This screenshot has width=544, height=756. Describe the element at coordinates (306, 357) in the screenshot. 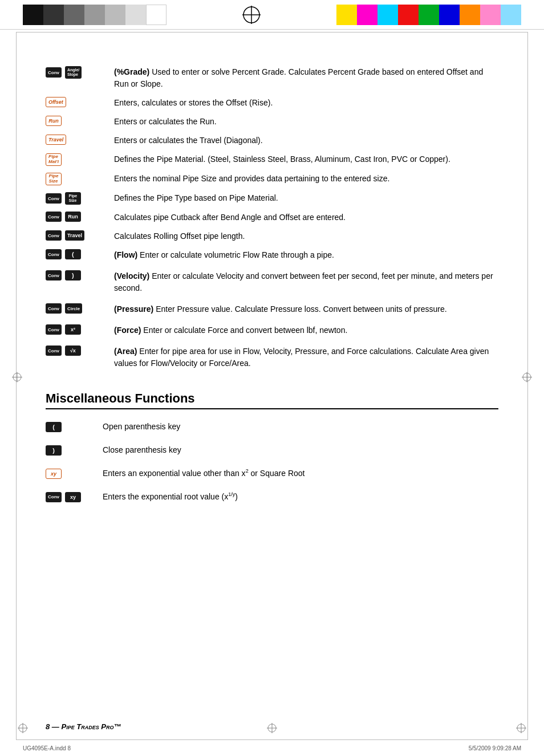

I see `description-cell: (Area) Enter for pipe area for use in Fl…` at that location.